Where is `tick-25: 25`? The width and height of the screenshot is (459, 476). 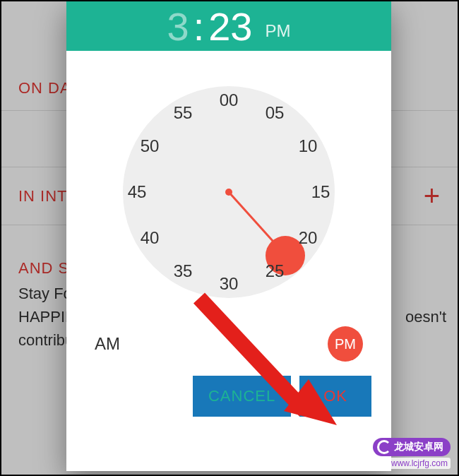 tick-25: 25 is located at coordinates (275, 271).